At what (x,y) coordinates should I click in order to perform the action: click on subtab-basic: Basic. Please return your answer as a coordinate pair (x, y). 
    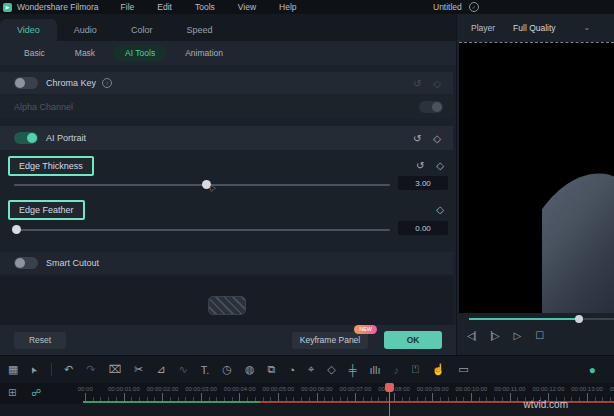
    Looking at the image, I should click on (34, 53).